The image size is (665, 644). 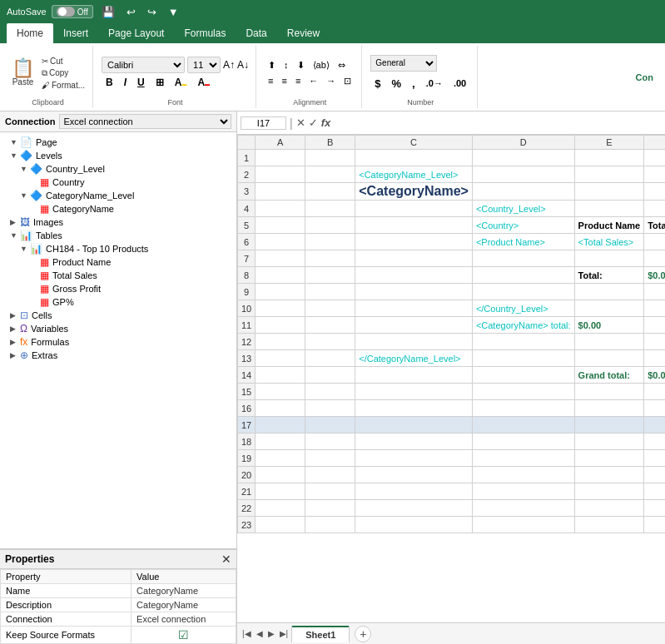 I want to click on connection-select: Excel connection, so click(x=146, y=121).